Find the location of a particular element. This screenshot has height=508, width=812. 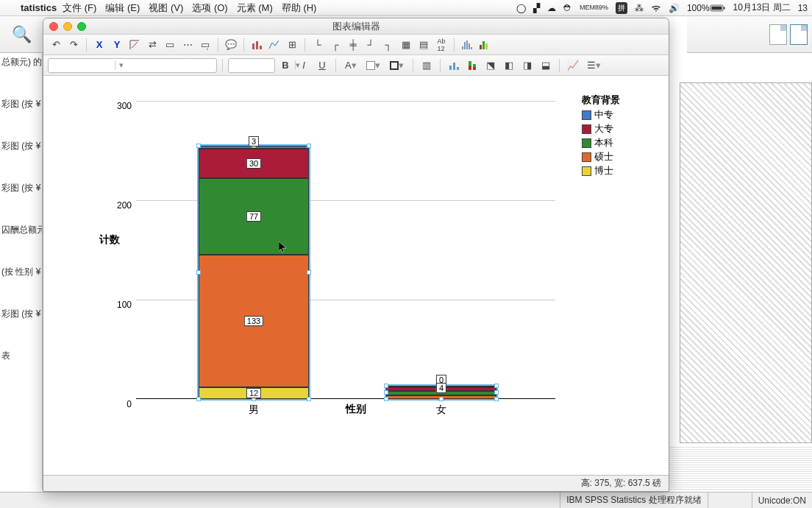

data-label-icon: Ab12 is located at coordinates (441, 45).